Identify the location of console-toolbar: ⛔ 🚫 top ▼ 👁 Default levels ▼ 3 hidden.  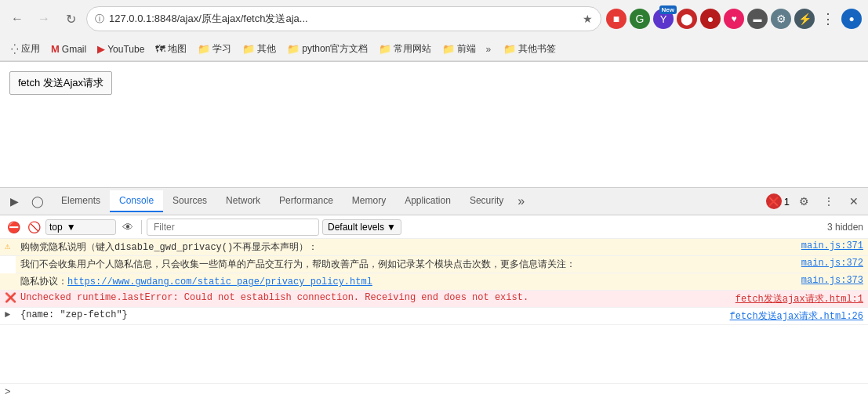
(434, 227).